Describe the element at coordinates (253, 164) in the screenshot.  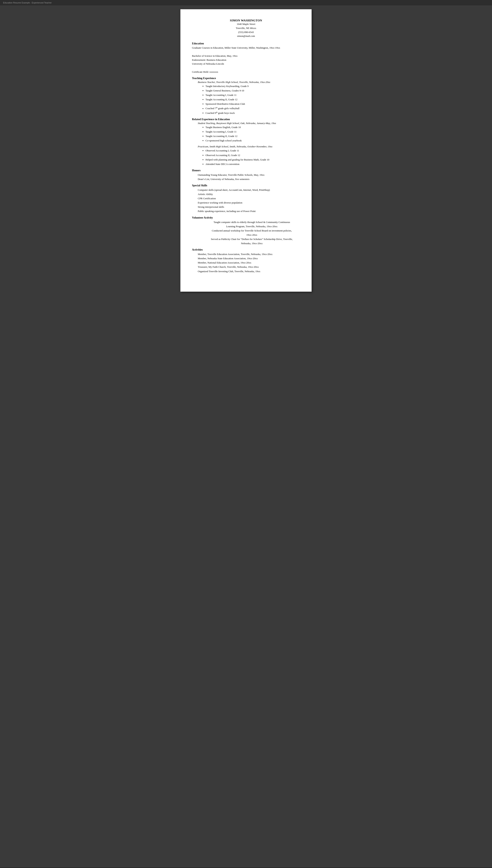
I see `bullet-item: Attended State DECA convention` at that location.